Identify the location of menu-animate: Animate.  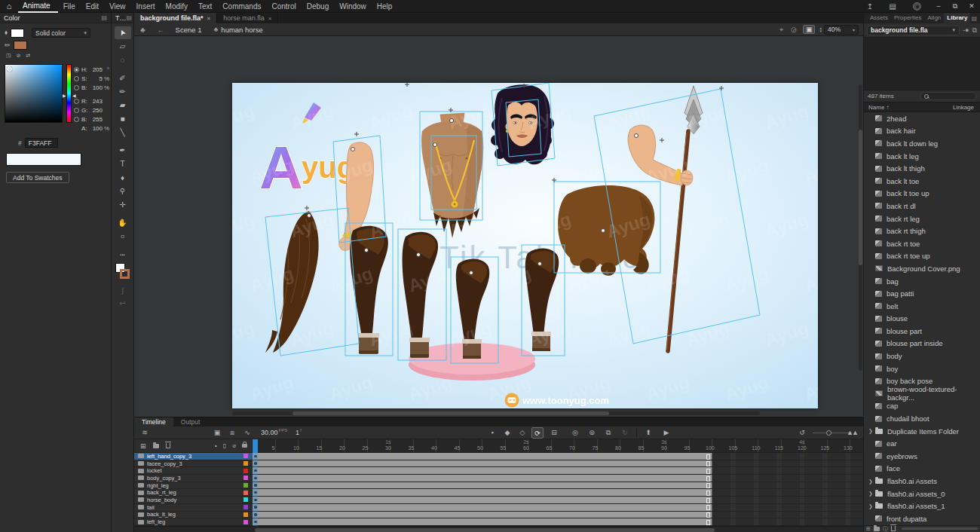
(38, 6).